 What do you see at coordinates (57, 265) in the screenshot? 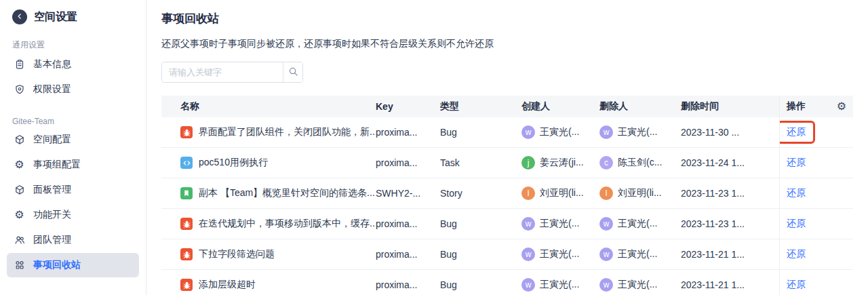
I see `sidebar-item-label: 事项回收站` at bounding box center [57, 265].